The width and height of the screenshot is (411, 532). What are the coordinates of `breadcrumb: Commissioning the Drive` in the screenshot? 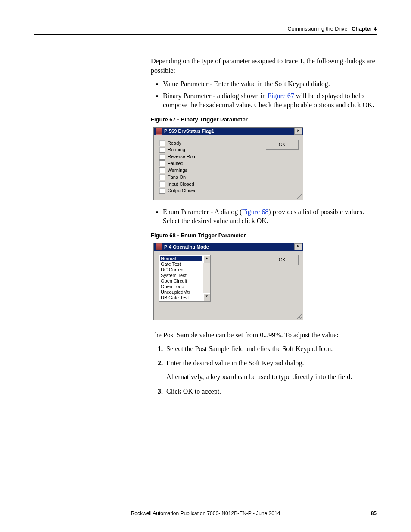 It's located at (317, 29).